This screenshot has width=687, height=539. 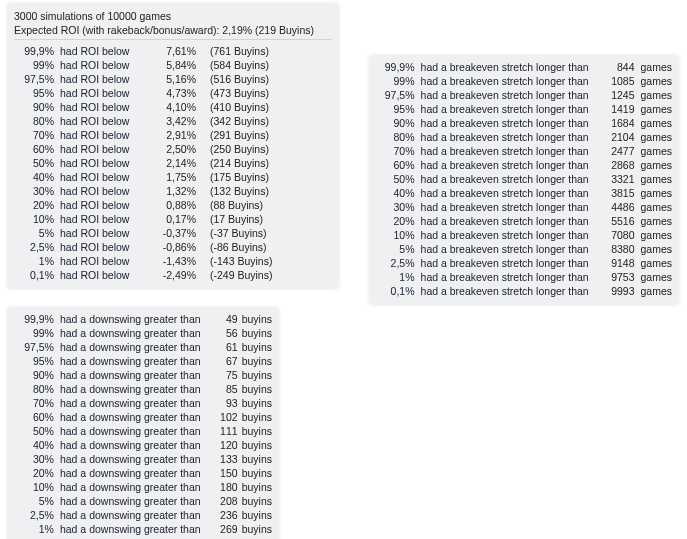 I want to click on breakeven-row: 70%had a breakeven stretch longer than24…, so click(x=524, y=151).